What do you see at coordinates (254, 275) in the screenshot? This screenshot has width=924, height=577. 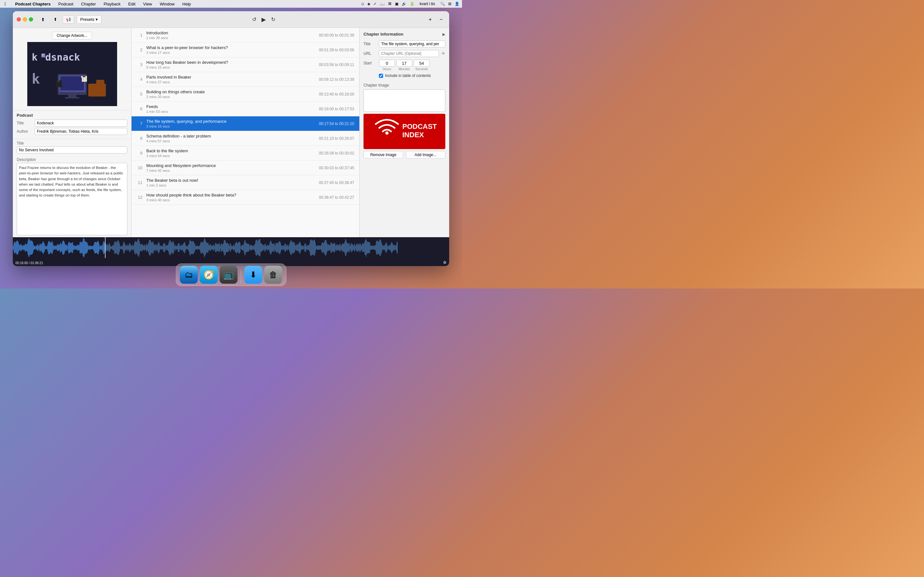 I see `dock-downloads: ⬇` at bounding box center [254, 275].